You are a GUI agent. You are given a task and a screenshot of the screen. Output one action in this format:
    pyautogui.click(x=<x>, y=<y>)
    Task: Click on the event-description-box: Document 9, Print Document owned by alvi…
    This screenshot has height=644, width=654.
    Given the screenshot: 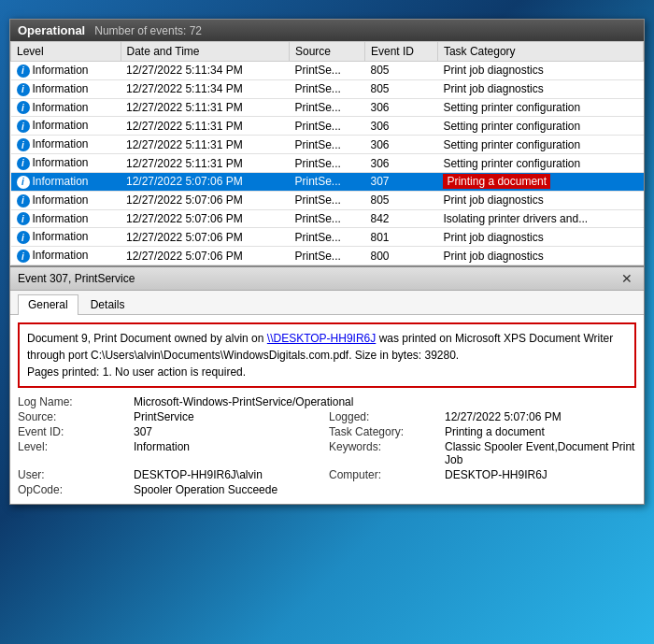 What is the action you would take?
    pyautogui.click(x=327, y=355)
    